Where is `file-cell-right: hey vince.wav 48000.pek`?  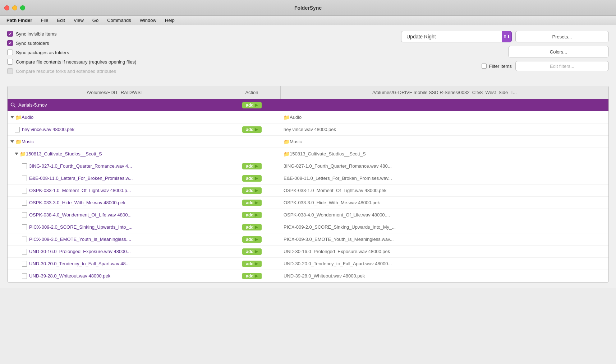
file-cell-right: hey vince.wav 48000.pek is located at coordinates (445, 129).